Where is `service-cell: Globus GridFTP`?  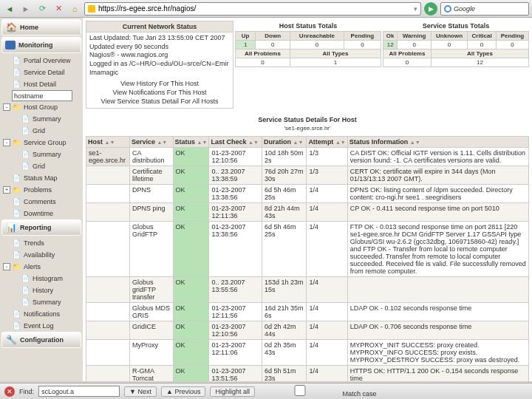
service-cell: Globus GridFTP is located at coordinates (151, 248).